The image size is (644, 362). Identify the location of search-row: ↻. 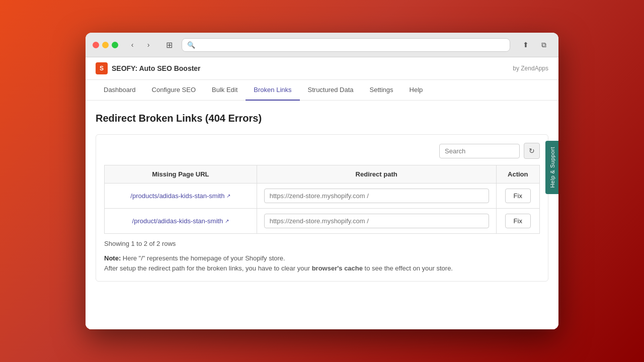
(322, 151).